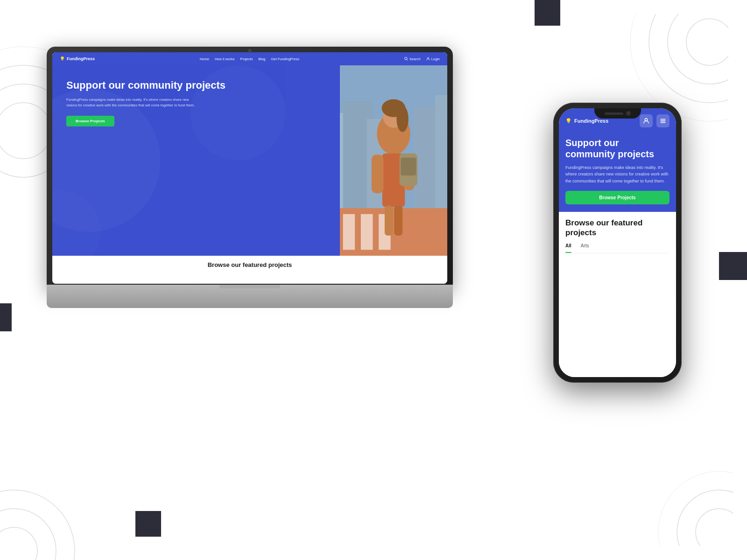 This screenshot has height=560, width=747. What do you see at coordinates (250, 265) in the screenshot?
I see `laptop-featured-title: Browse our featured projects` at bounding box center [250, 265].